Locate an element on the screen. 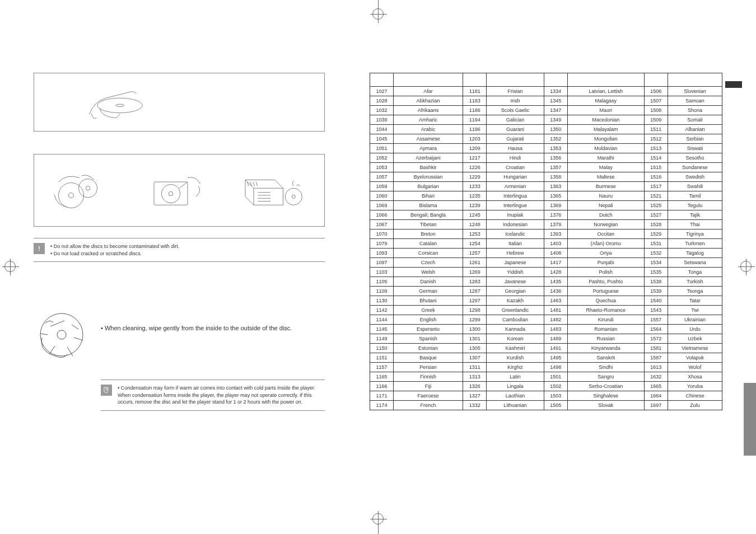 The width and height of the screenshot is (756, 534). language-name-cell: Afar is located at coordinates (428, 92).